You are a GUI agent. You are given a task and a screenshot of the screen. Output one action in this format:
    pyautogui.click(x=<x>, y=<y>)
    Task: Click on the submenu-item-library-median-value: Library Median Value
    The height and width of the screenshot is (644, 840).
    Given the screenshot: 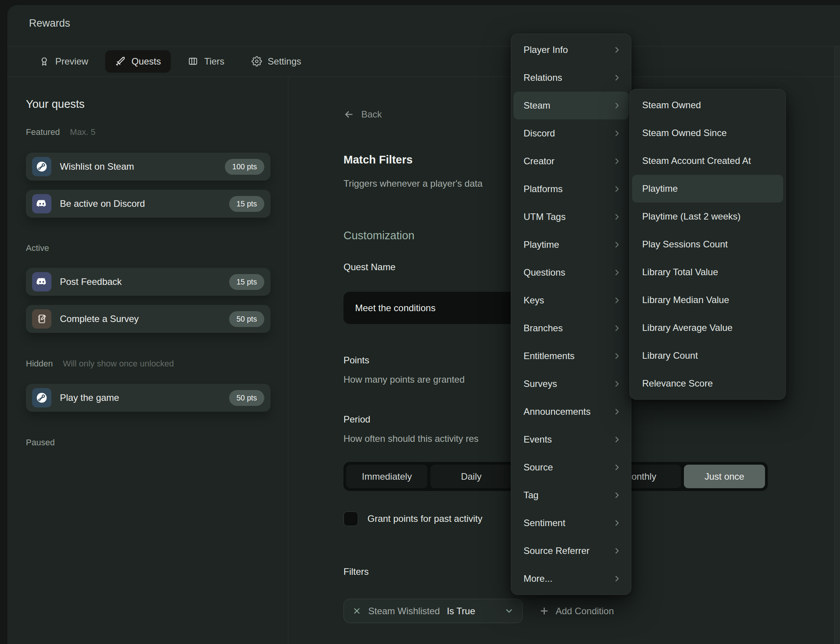 What is the action you would take?
    pyautogui.click(x=708, y=300)
    